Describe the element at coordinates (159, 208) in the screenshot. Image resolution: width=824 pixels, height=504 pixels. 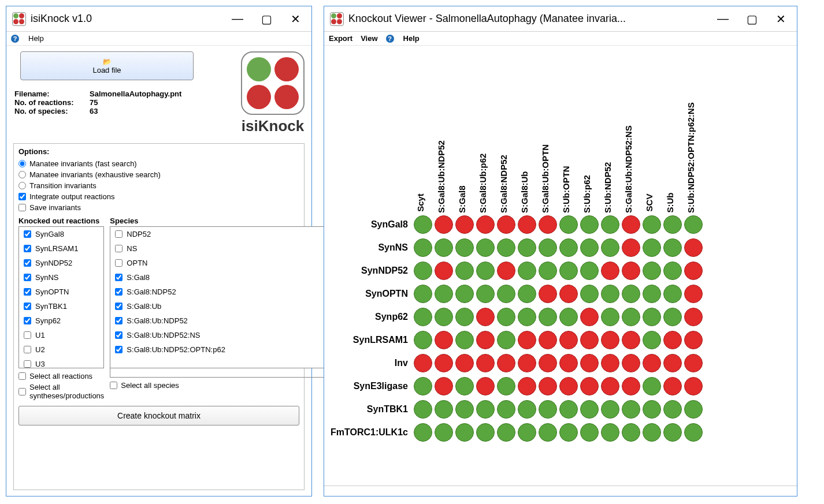
I see `check-save-invariants: Save invariants` at that location.